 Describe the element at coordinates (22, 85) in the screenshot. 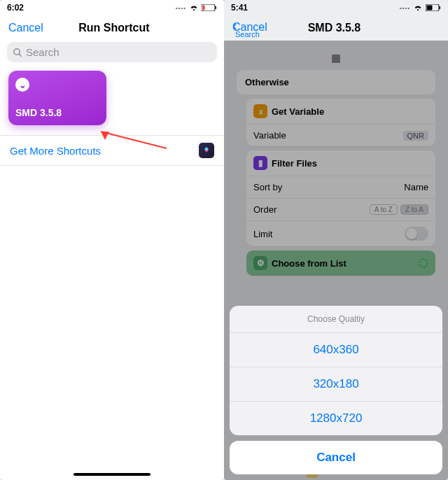

I see `chevron-down-icon: ⌄` at that location.